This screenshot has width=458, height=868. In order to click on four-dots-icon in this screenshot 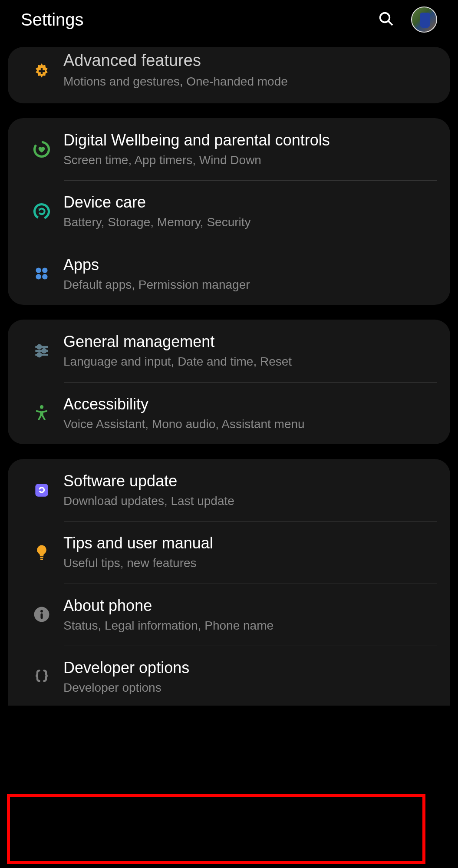, I will do `click(42, 274)`.